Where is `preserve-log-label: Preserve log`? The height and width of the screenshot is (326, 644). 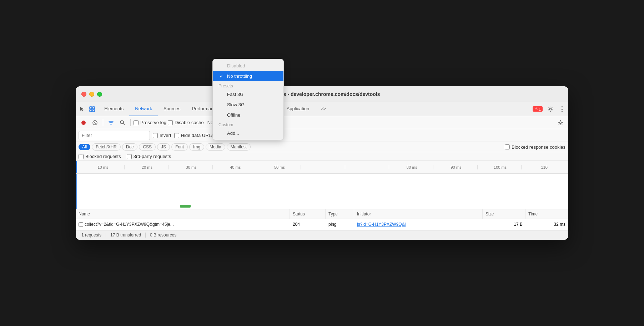 preserve-log-label: Preserve log is located at coordinates (150, 123).